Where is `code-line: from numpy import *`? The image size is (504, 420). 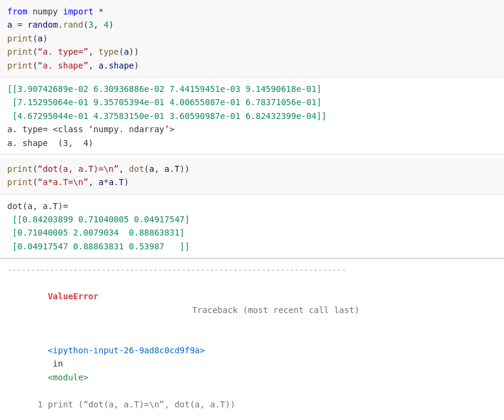 code-line: from numpy import * is located at coordinates (252, 11).